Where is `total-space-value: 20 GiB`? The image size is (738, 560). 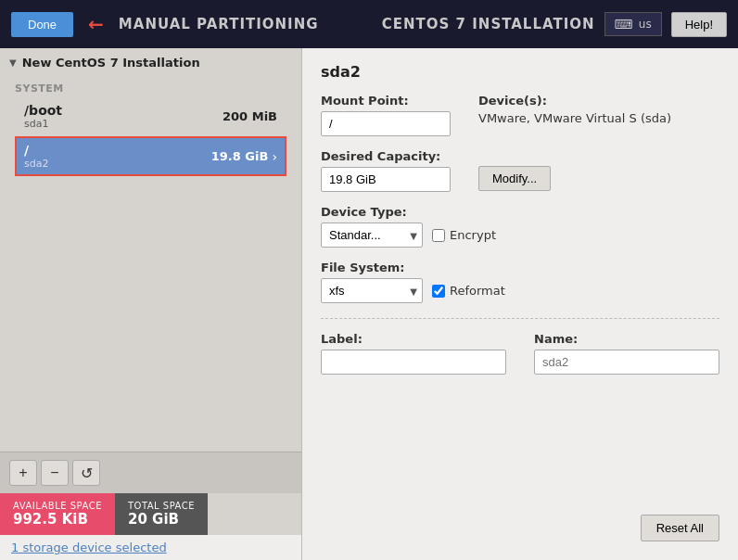
total-space-value: 20 GiB is located at coordinates (161, 519).